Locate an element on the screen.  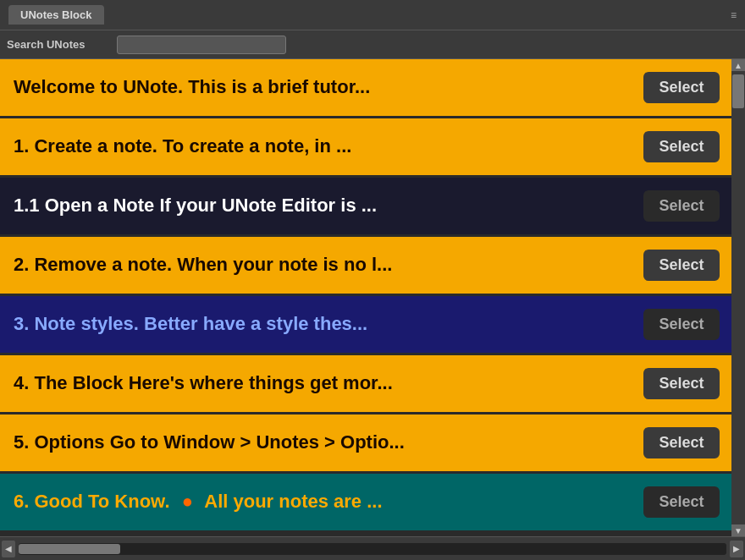
item-text: 2. Remove a note. When your note is no l… is located at coordinates (328, 265).